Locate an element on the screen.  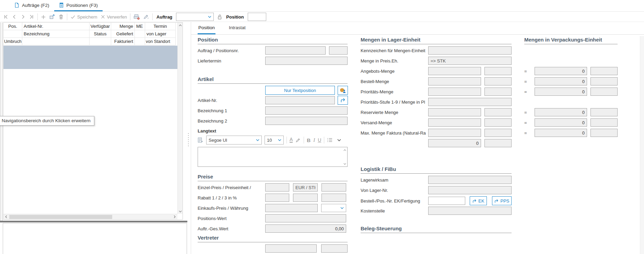
nav-prev-button is located at coordinates (14, 17).